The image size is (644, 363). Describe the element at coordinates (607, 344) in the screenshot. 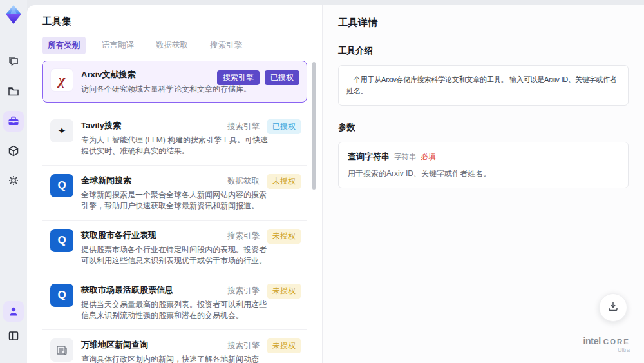

I see `intel-core-logo: intelCORE Ultra` at that location.